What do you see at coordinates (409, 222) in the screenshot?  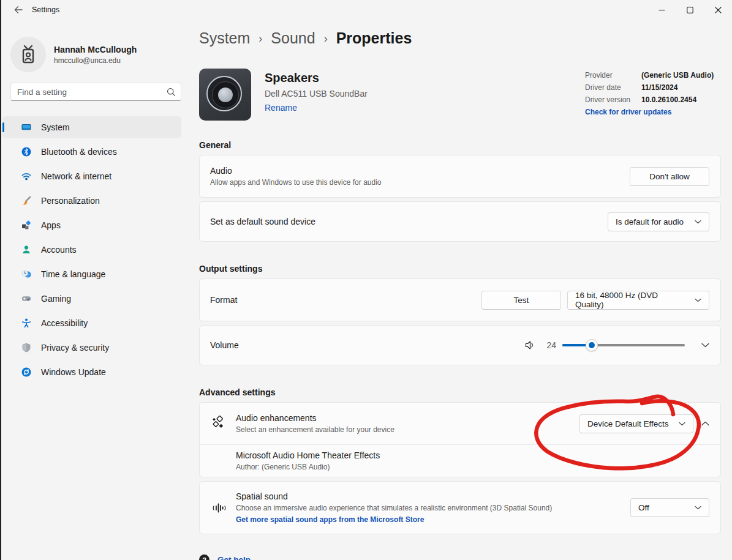 I see `default-device-title: Set as default sound device` at bounding box center [409, 222].